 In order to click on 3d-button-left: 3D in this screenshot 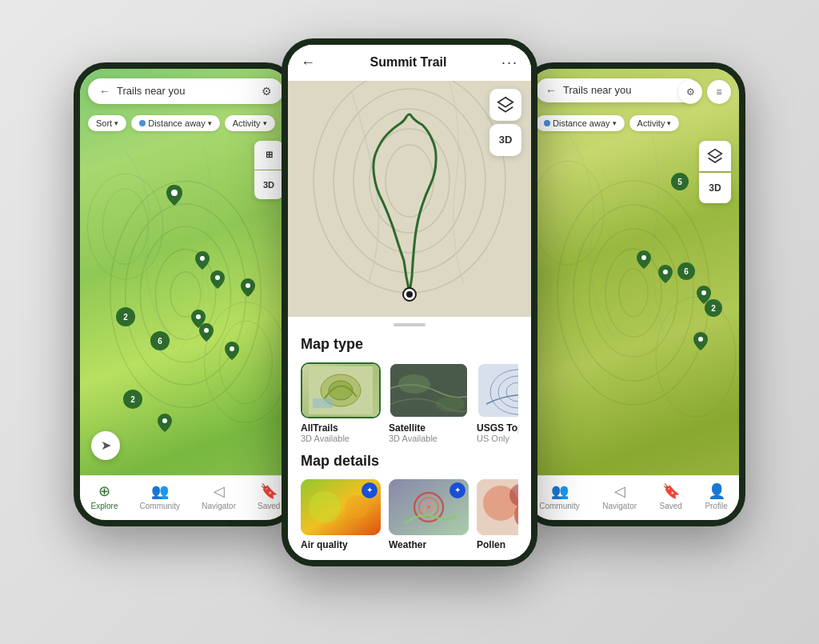, I will do `click(269, 185)`.